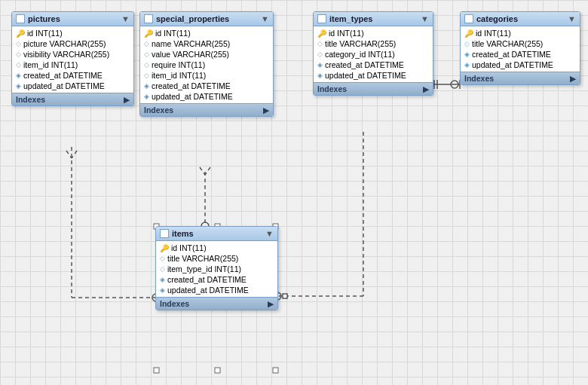  I want to click on table-header-pictures: pictures ▼, so click(72, 20).